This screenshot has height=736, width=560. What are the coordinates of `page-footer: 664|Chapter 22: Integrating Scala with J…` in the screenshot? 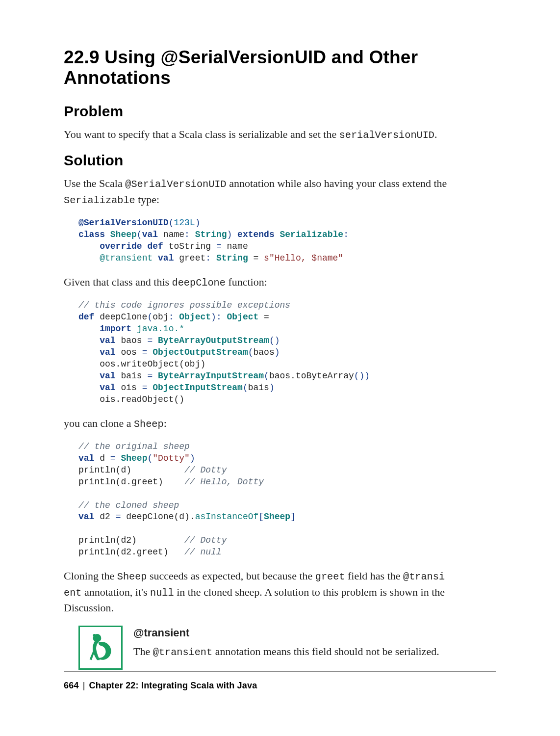 It's located at (280, 681).